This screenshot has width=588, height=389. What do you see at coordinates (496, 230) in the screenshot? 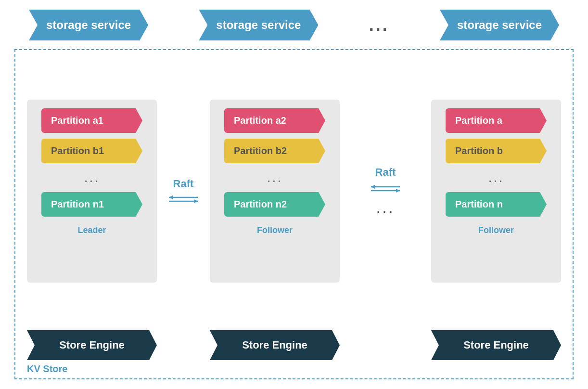
I see `follower-label-2: Follower` at bounding box center [496, 230].